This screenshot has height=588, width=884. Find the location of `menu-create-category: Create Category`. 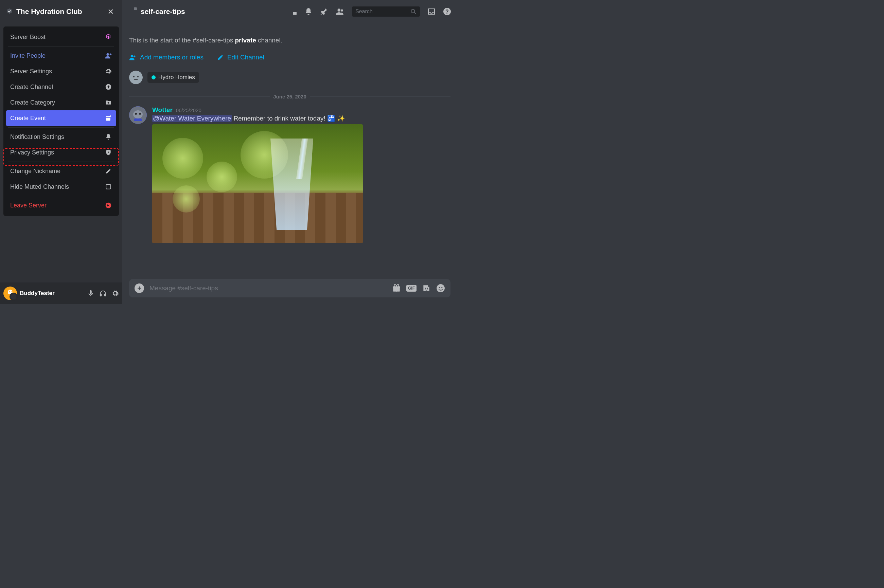

menu-create-category: Create Category is located at coordinates (61, 103).